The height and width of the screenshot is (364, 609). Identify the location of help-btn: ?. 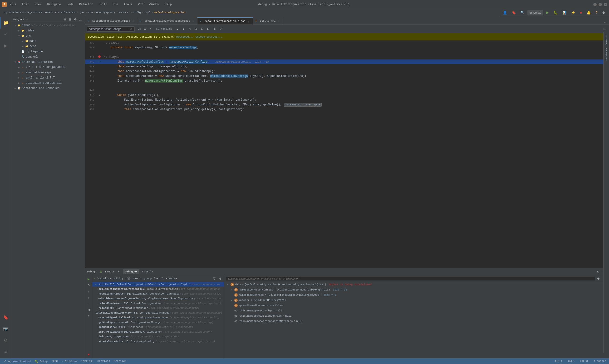
(596, 13).